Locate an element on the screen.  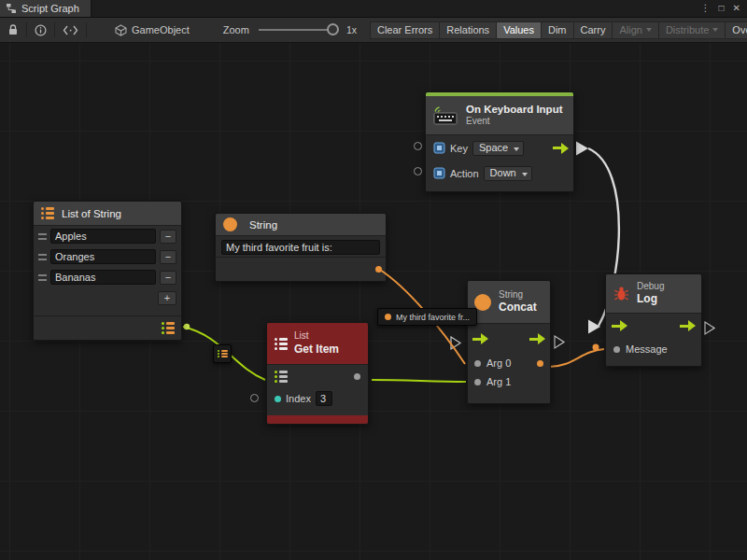
graph-toolbar: GameObject Zoom 1x Clear Errors Relation… is located at coordinates (374, 30).